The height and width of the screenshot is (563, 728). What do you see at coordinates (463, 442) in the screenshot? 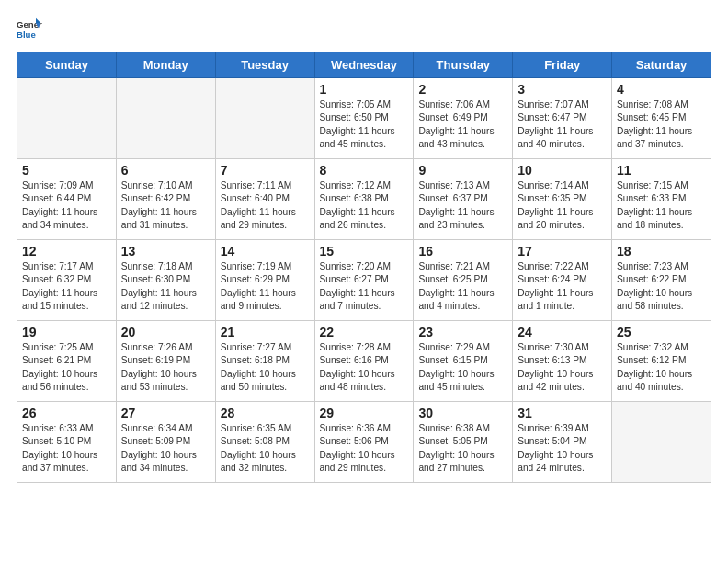
I see `calendar-cell: 30Sunrise: 6:38 AM Sunset: 5:05 PM Dayli…` at bounding box center [463, 442].